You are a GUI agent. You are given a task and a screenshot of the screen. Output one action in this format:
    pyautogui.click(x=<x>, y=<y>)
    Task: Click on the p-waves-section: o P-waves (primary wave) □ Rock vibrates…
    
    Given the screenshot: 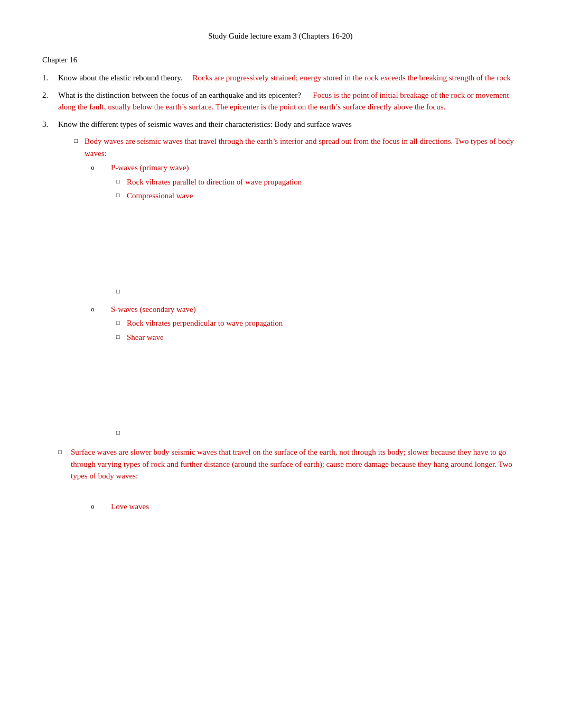 What is the action you would take?
    pyautogui.click(x=296, y=182)
    